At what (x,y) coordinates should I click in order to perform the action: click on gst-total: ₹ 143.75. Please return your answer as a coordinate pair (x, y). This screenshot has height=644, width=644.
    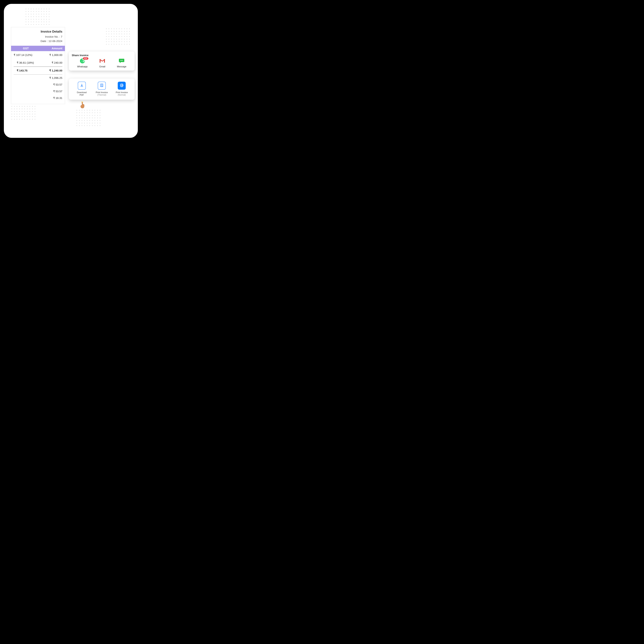
    Looking at the image, I should click on (27, 71).